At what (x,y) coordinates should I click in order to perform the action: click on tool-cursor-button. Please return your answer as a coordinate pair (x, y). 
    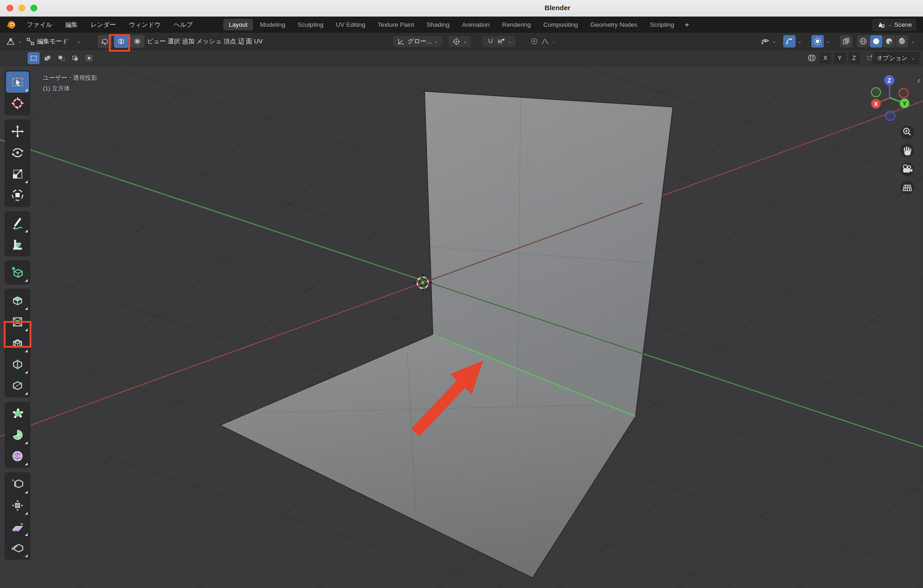
    Looking at the image, I should click on (18, 103).